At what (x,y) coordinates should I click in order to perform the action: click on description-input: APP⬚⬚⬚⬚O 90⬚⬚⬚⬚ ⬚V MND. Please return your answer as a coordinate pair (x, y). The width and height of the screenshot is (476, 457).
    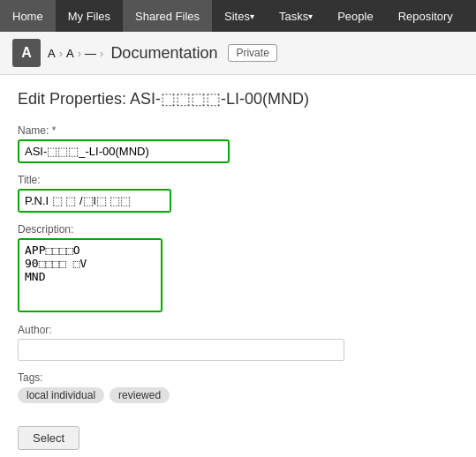
    Looking at the image, I should click on (90, 275).